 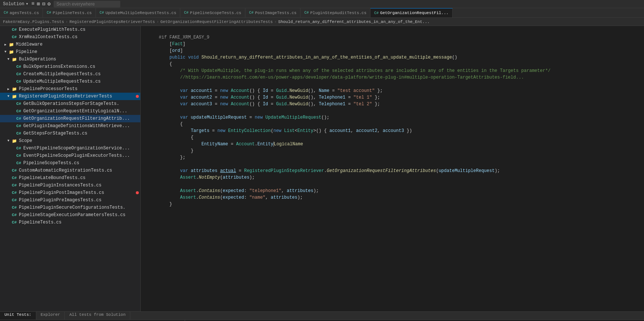 What do you see at coordinates (97, 315) in the screenshot?
I see `bottom-tab-label: All tests from Solution` at bounding box center [97, 315].